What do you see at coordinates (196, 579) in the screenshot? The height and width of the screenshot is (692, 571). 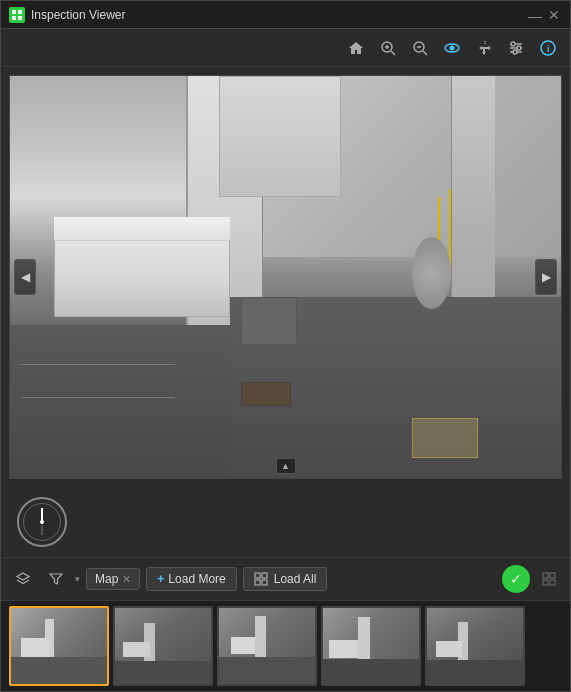 I see `load-more-label: Load More` at bounding box center [196, 579].